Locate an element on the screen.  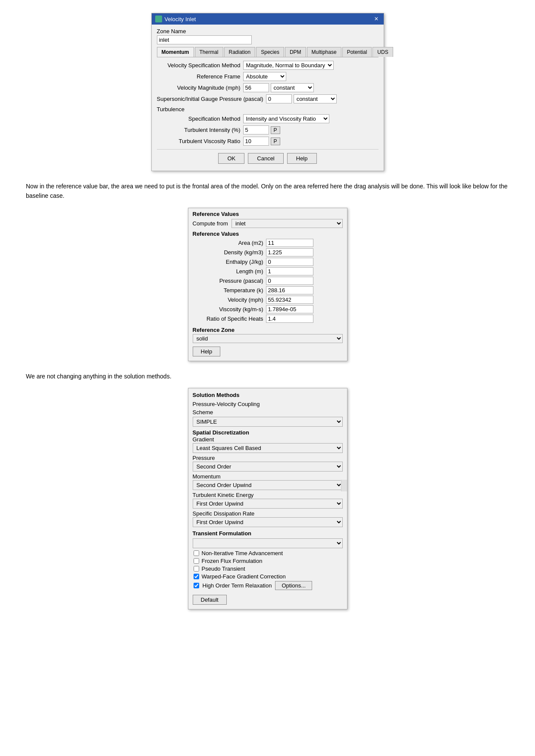
compute-from-label: Compute from is located at coordinates (210, 223).